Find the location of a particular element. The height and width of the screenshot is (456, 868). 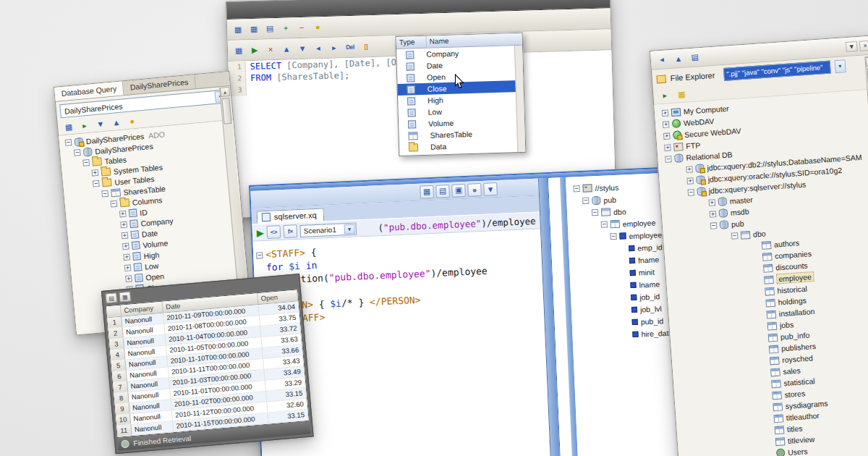

table-icon: ▦ is located at coordinates (239, 51).